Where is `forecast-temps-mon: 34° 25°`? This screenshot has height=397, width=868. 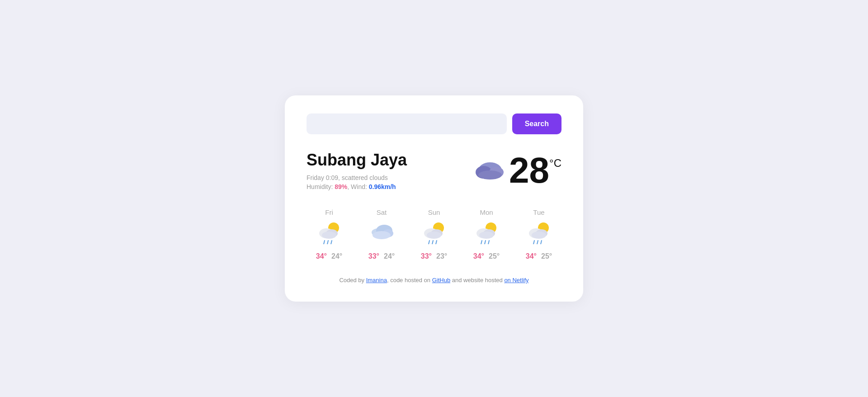
forecast-temps-mon: 34° 25° is located at coordinates (486, 256).